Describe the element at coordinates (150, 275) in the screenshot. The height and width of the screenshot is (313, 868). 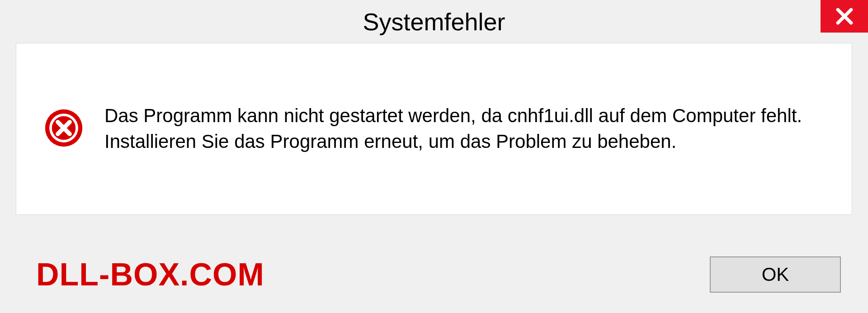
I see `watermark-text: DLL-BOX.COM` at that location.